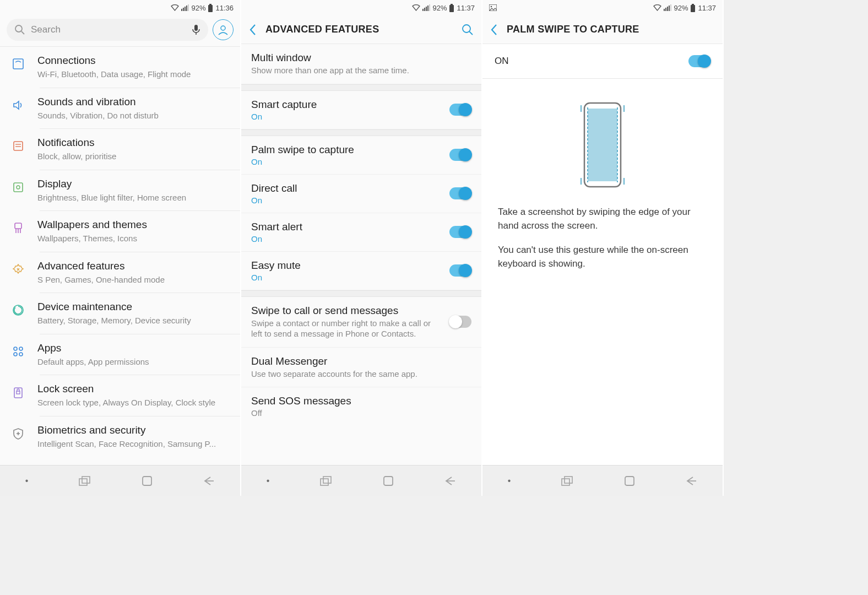  Describe the element at coordinates (120, 8) in the screenshot. I see `status-bar: 92% 11:36` at that location.